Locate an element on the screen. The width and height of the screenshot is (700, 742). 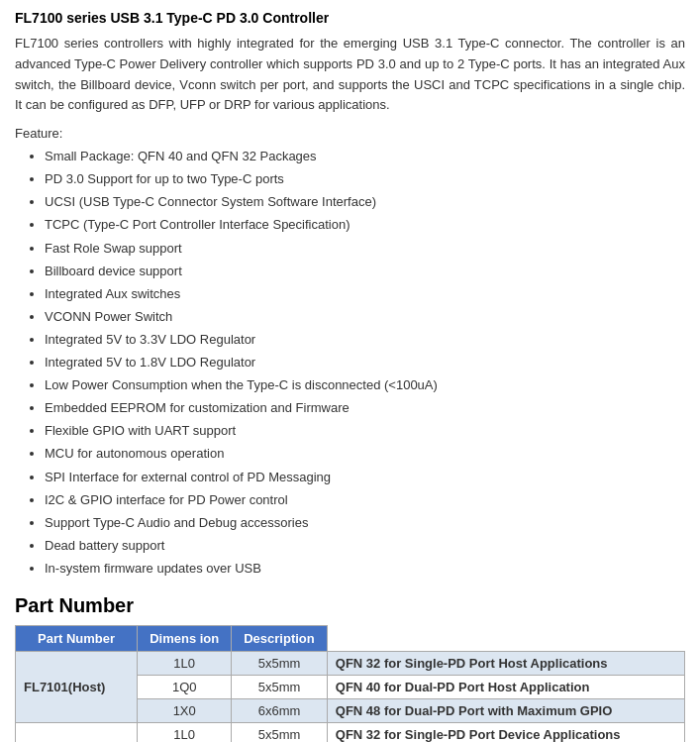
feature-item: TCPC (Type-C Port Controller Interface S… is located at coordinates (364, 225).